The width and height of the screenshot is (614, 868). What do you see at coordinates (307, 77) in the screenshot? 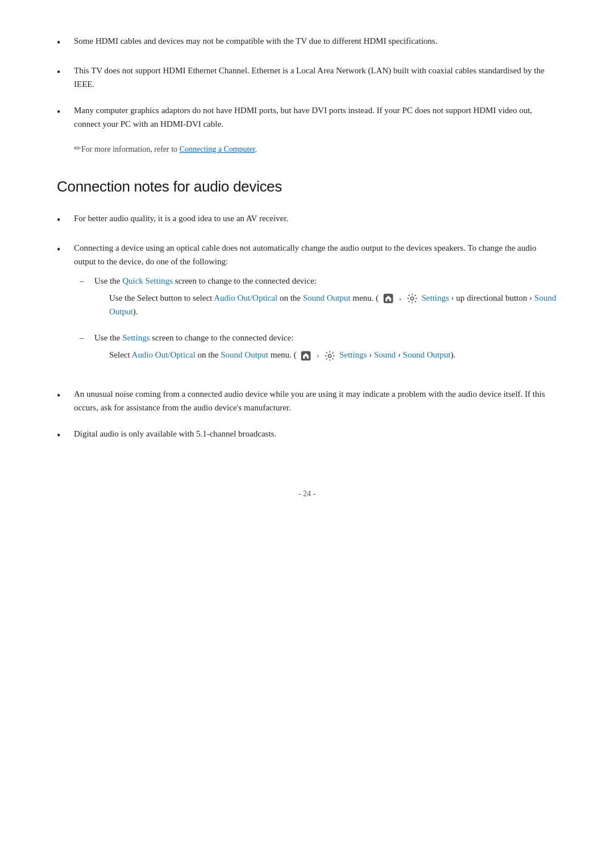
I see `bullet-hdmi-ethernet: • This TV does not support HDMI Ethernet…` at bounding box center [307, 77].